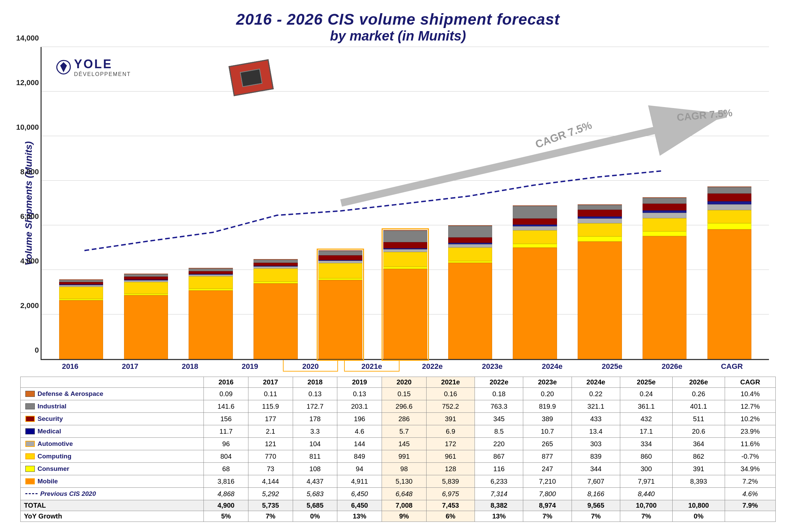 The height and width of the screenshot is (532, 796). What do you see at coordinates (596, 457) in the screenshot?
I see `table-cell: 839` at bounding box center [596, 457].